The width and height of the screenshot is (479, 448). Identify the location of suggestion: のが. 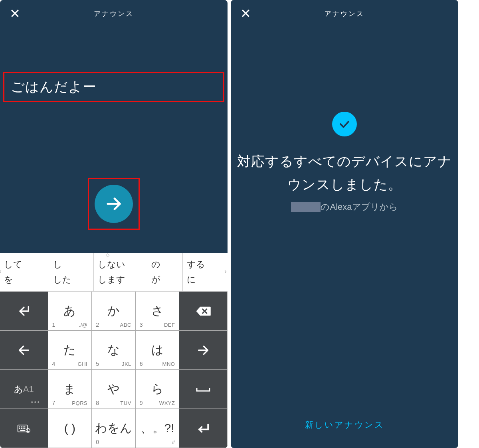
(165, 272).